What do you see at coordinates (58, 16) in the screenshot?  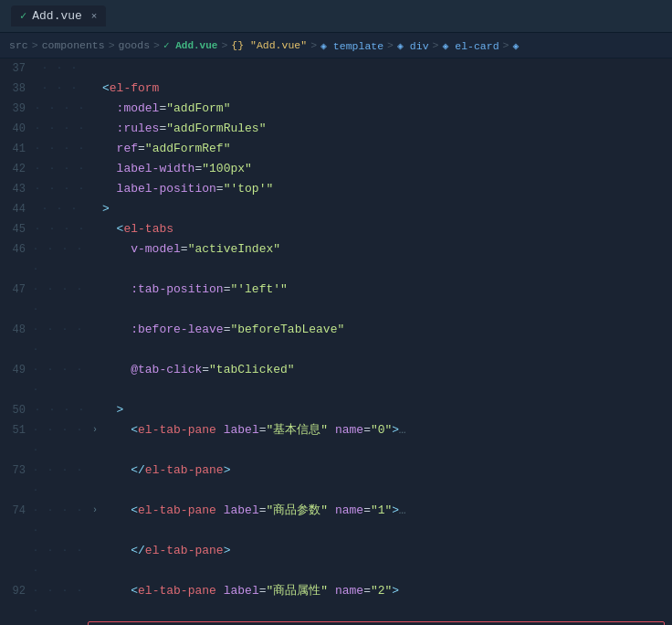 I see `editor-tab: ✓ Add.vue ×` at bounding box center [58, 16].